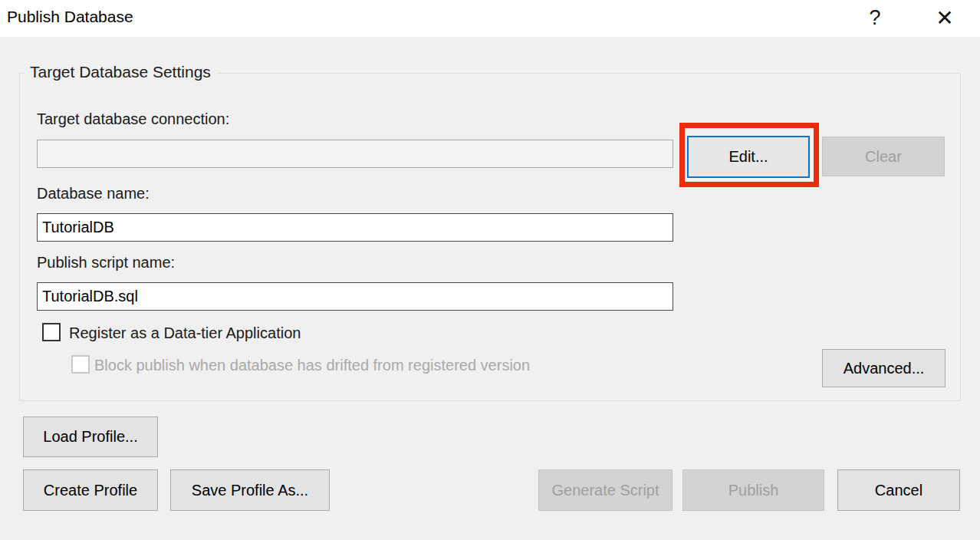  I want to click on cancel-button: Cancel, so click(899, 490).